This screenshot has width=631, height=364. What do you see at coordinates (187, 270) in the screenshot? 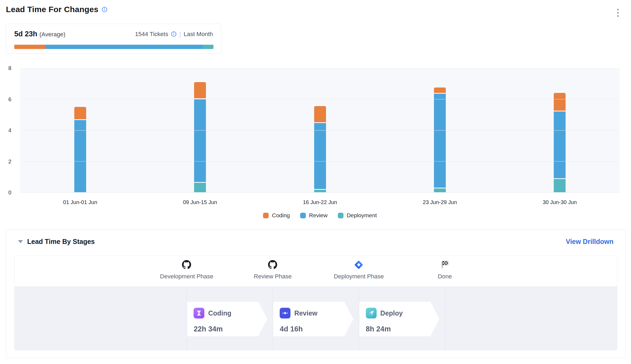
I see `phase-marker-development-phase: Development Phase` at bounding box center [187, 270].